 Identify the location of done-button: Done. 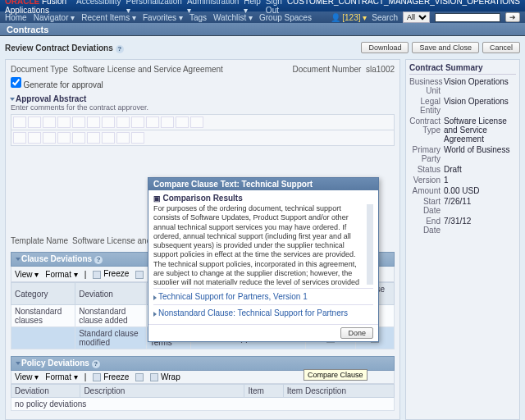
(357, 333).